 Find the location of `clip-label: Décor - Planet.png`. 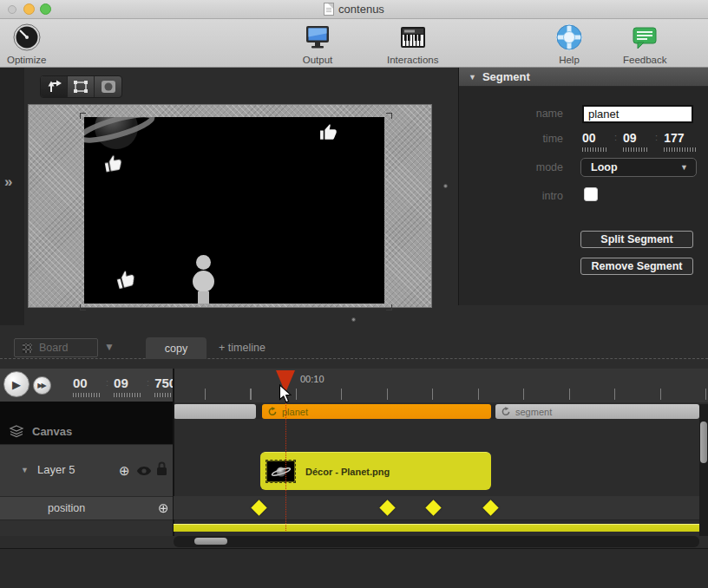

clip-label: Décor - Planet.png is located at coordinates (347, 472).